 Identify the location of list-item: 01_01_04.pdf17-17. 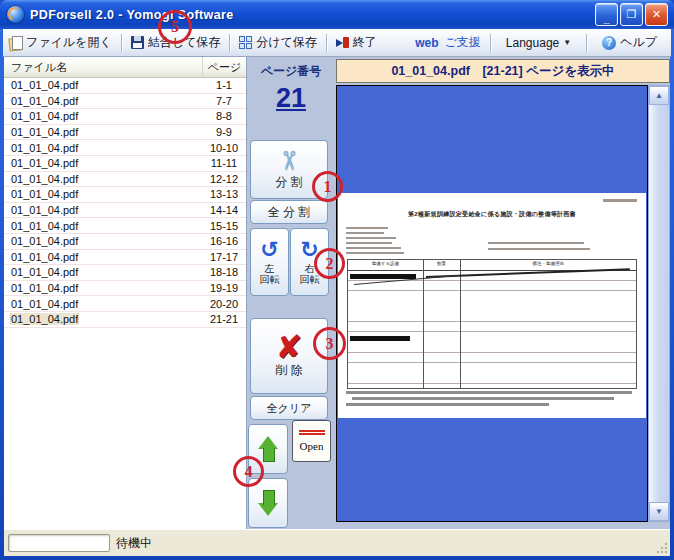
(125, 258).